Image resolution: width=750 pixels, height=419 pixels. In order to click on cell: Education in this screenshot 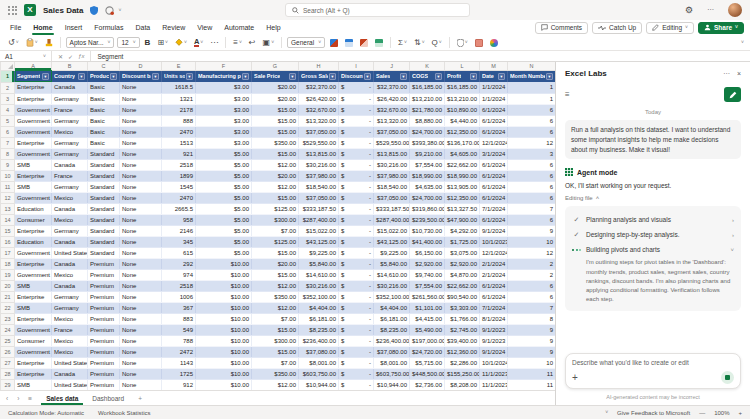, I will do `click(34, 242)`.